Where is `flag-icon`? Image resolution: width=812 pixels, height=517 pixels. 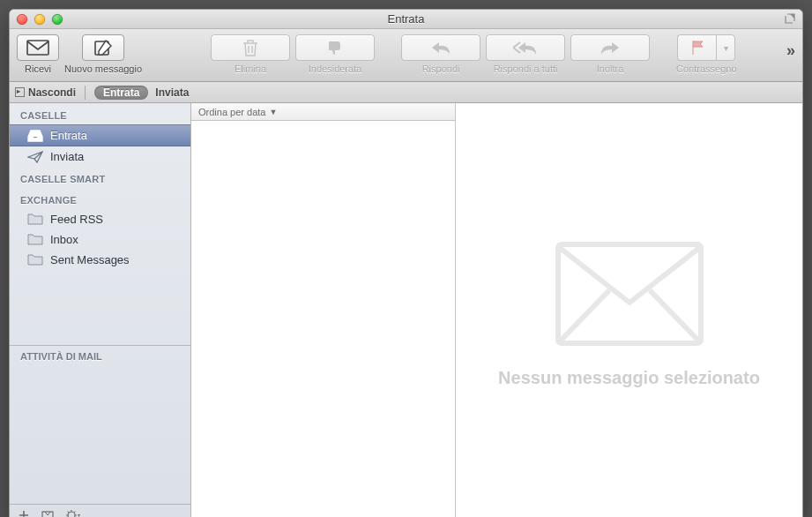 flag-icon is located at coordinates (697, 48).